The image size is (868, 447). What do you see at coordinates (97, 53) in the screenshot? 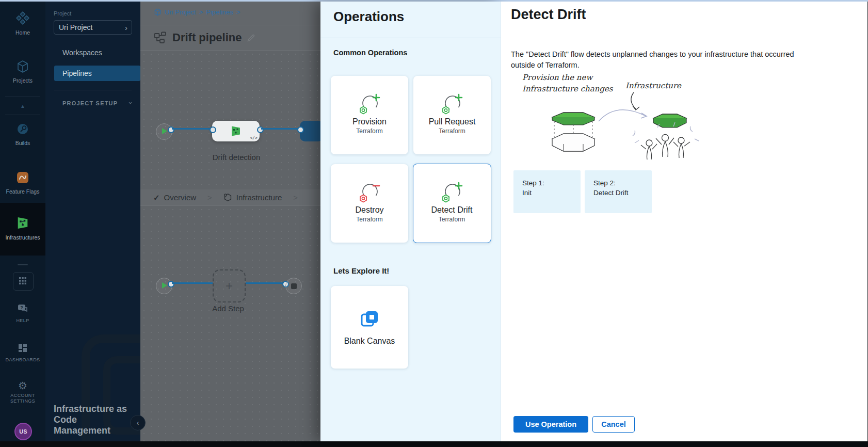
I see `sidebar-item-workspaces: Workspaces` at bounding box center [97, 53].